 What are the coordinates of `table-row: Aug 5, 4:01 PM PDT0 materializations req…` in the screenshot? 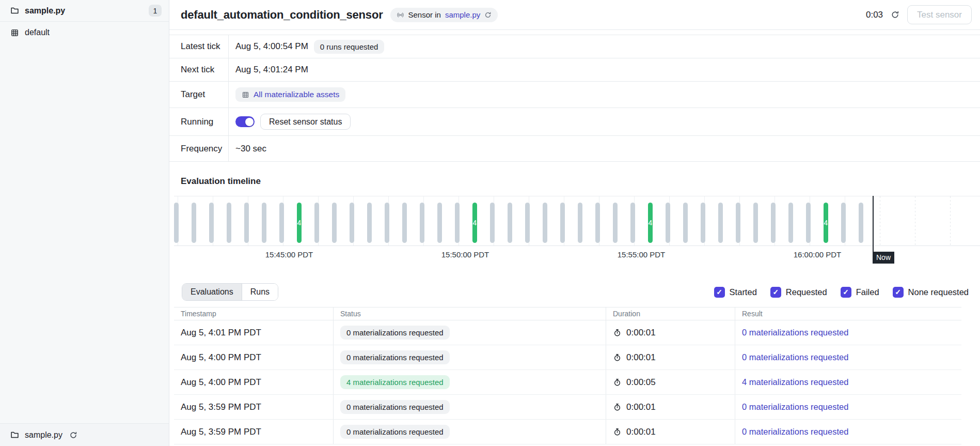 It's located at (568, 333).